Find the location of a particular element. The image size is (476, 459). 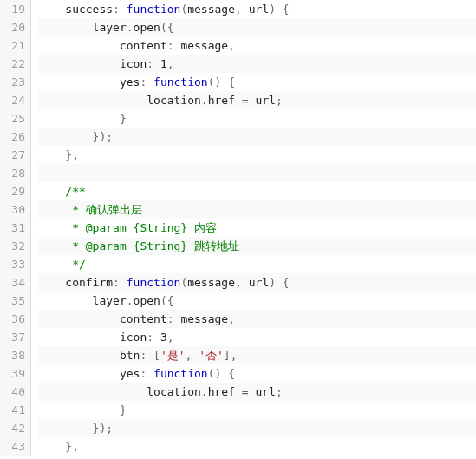

code-line: * 确认弹出层 is located at coordinates (257, 210).